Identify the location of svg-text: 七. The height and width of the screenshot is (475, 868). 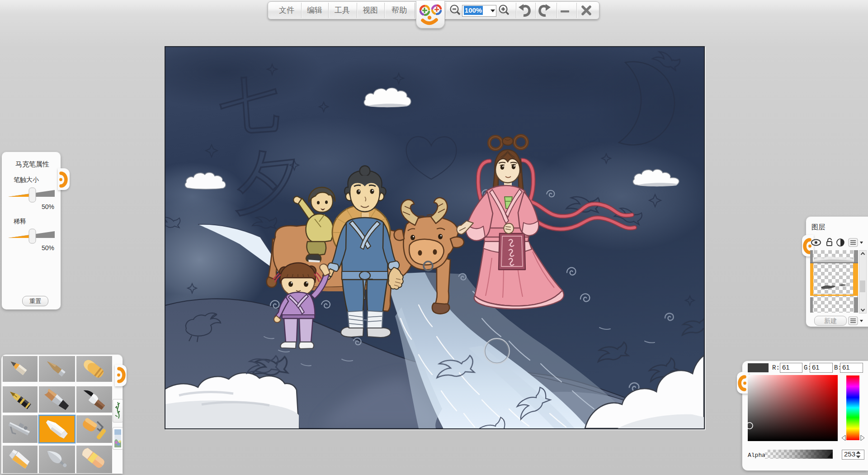
(250, 106).